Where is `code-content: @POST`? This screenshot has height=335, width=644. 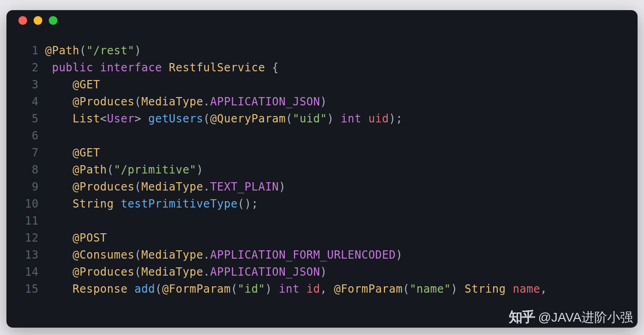
code-content: @POST is located at coordinates (76, 238).